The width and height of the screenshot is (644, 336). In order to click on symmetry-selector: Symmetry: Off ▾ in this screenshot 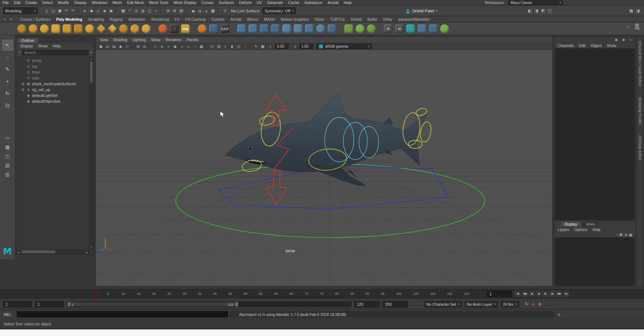, I will do `click(279, 11)`.